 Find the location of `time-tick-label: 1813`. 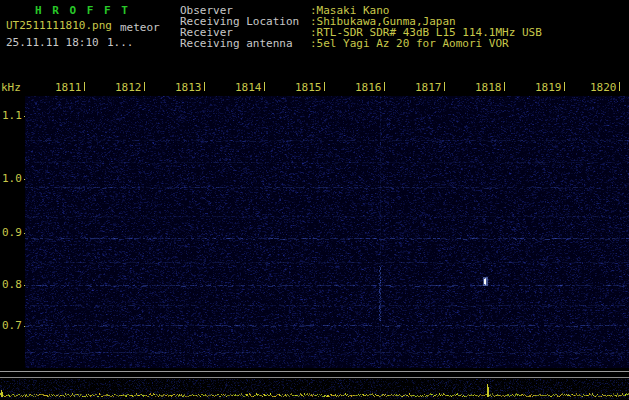

time-tick-label: 1813 is located at coordinates (190, 88).